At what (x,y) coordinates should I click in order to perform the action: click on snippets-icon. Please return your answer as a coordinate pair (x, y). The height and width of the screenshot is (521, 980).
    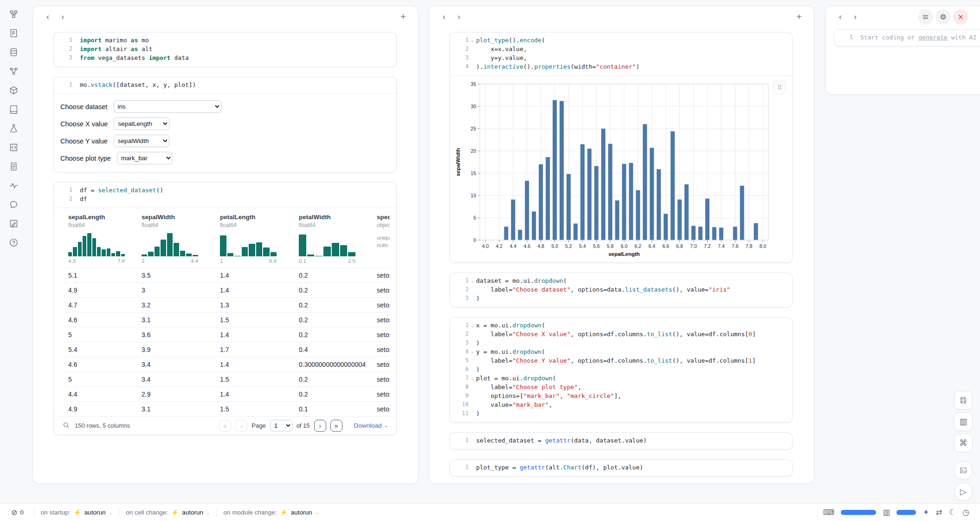
    Looking at the image, I should click on (13, 147).